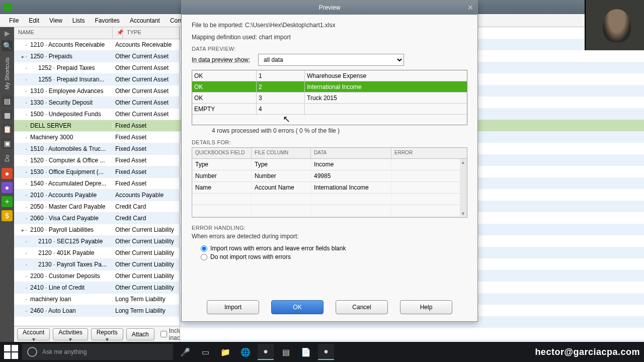  I want to click on account-row: ◦2130 · Payroll Taxes Pa...Other Current…, so click(97, 264).